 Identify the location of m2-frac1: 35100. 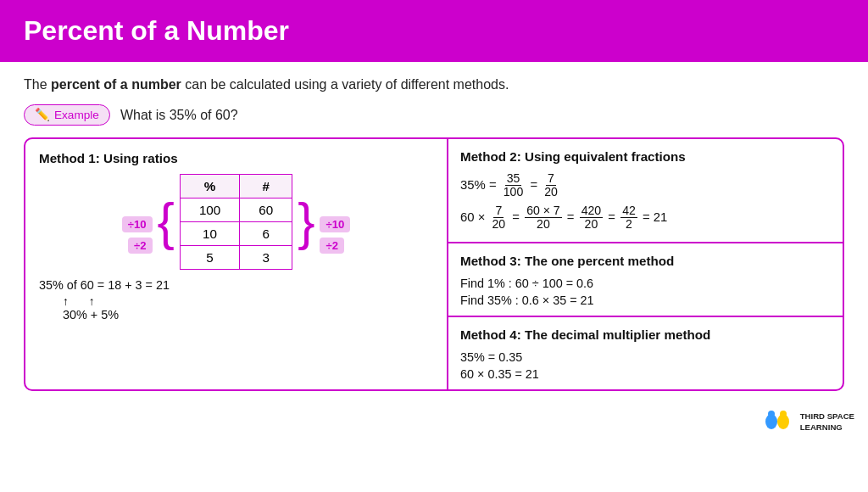
(514, 186).